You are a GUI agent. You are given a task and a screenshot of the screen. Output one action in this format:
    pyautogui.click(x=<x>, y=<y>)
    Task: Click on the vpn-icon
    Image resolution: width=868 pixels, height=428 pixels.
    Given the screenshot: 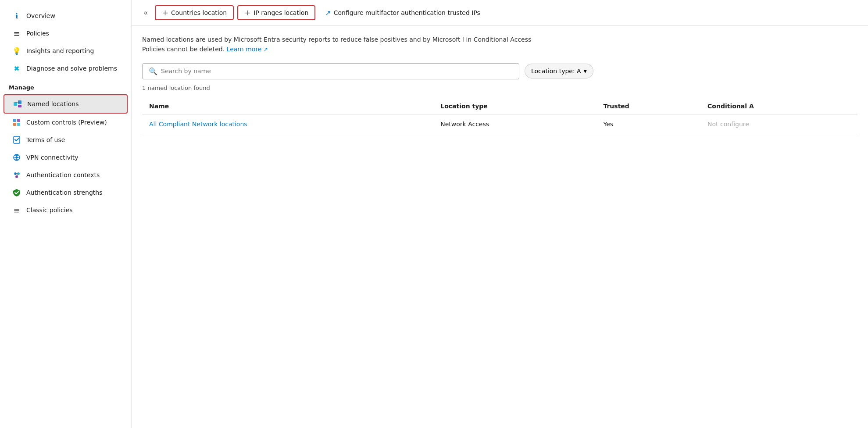 What is the action you would take?
    pyautogui.click(x=17, y=157)
    